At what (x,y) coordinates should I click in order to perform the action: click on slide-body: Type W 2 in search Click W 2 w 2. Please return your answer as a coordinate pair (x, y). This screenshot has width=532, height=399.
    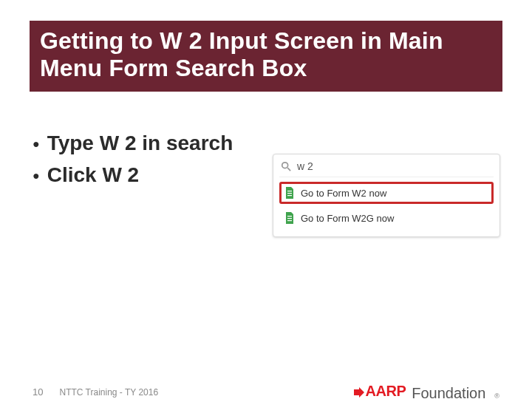
    Looking at the image, I should click on (266, 160).